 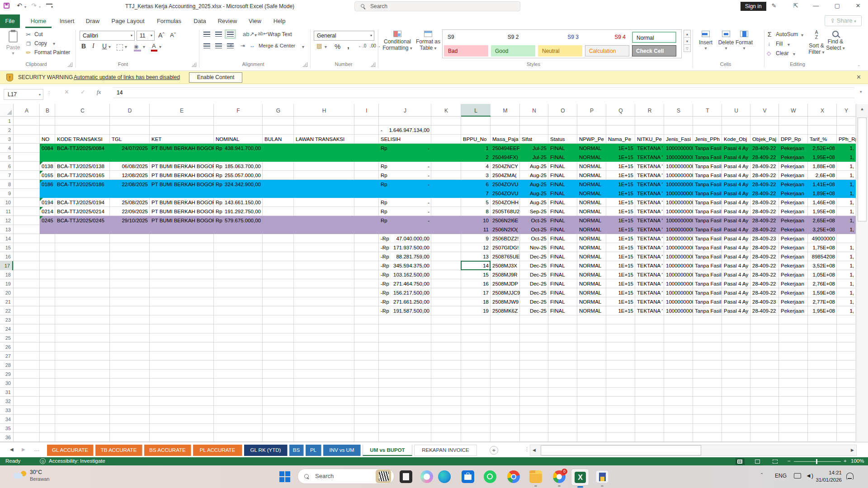 What do you see at coordinates (324, 139) in the screenshot?
I see `cell-H3: LAWAN TRANSAKSI` at bounding box center [324, 139].